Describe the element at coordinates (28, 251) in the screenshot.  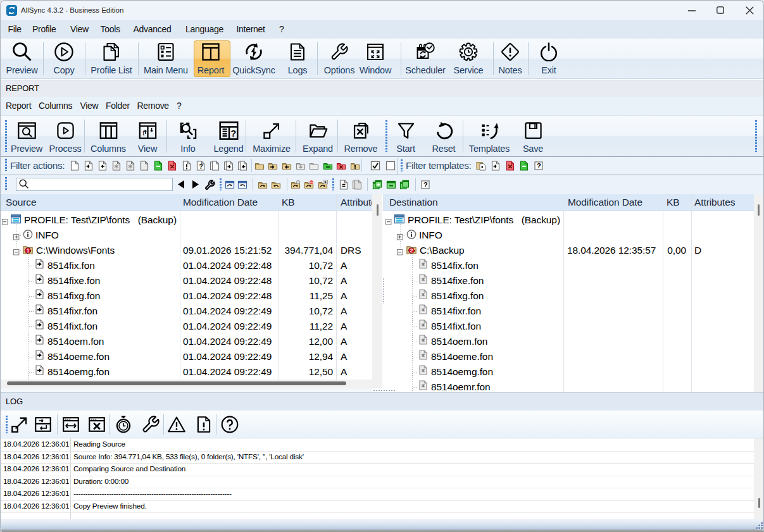
I see `svg-text: 1` at that location.